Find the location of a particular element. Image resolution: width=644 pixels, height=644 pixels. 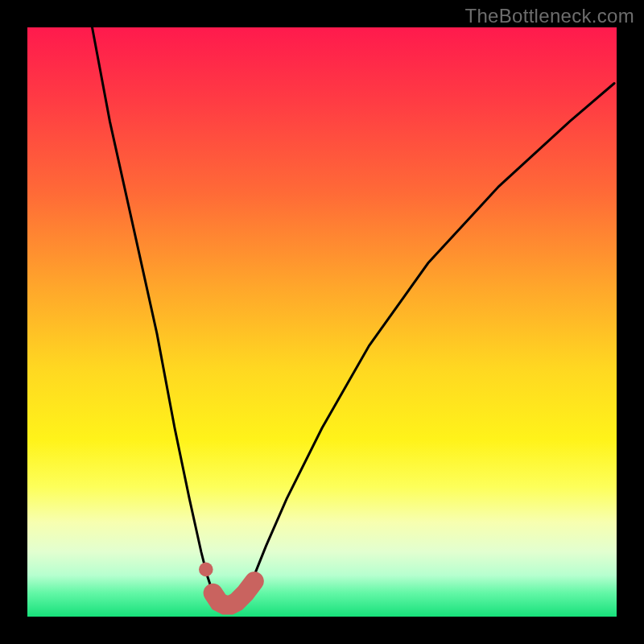

left-marker-dot is located at coordinates (206, 570).